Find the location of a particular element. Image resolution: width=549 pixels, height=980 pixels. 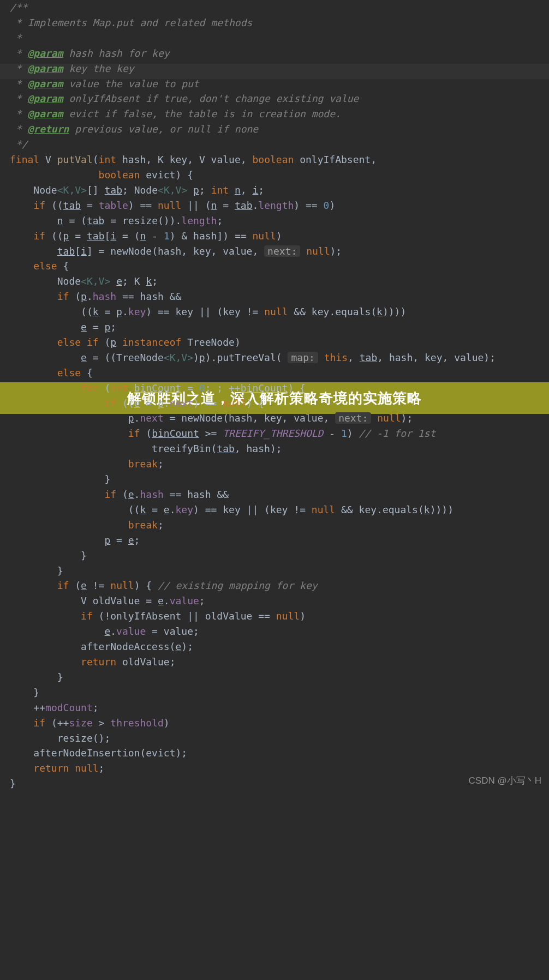

javadoc-line: * is located at coordinates (16, 38).